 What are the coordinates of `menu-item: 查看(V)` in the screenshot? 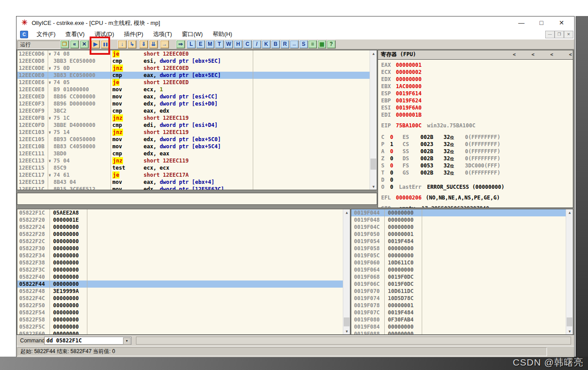 It's located at (75, 34).